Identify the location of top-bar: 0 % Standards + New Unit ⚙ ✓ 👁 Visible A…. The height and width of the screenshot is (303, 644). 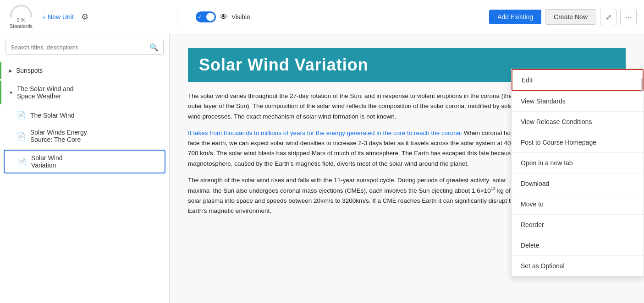
(322, 17).